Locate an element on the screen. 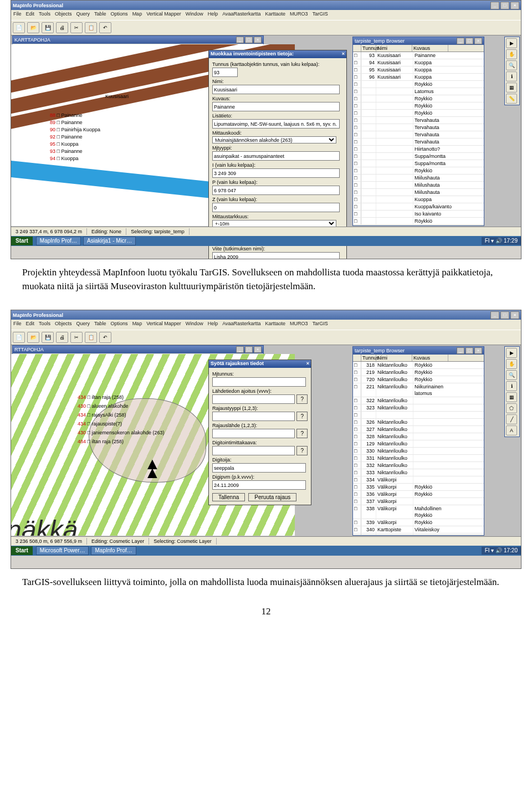  z-input is located at coordinates (276, 207).